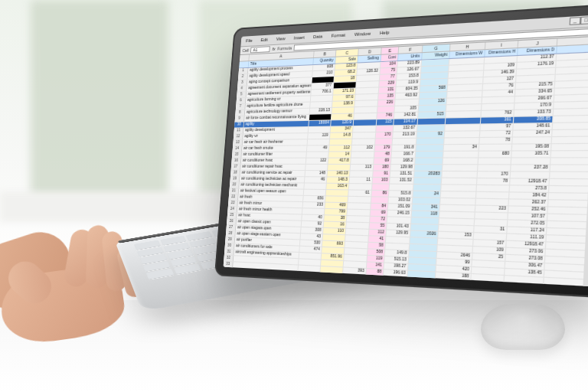  What do you see at coordinates (410, 70) in the screenshot?
I see `cell: 126.67` at bounding box center [410, 70].